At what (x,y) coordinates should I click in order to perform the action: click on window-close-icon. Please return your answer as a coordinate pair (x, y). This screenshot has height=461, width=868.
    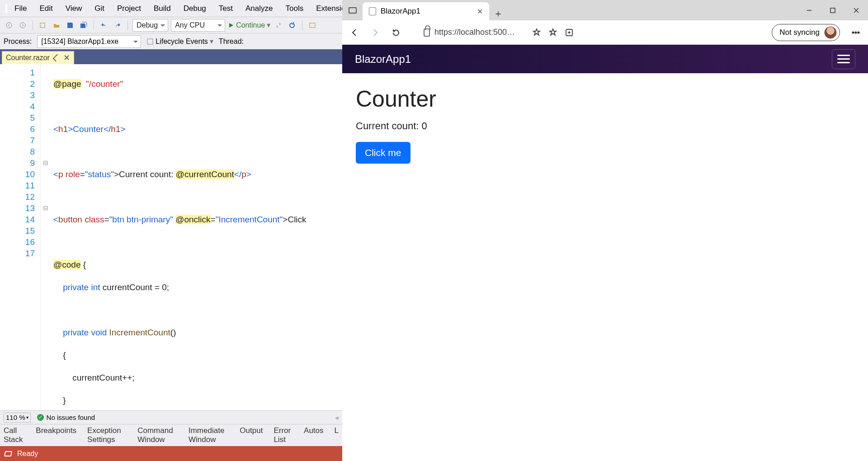
    Looking at the image, I should click on (856, 10).